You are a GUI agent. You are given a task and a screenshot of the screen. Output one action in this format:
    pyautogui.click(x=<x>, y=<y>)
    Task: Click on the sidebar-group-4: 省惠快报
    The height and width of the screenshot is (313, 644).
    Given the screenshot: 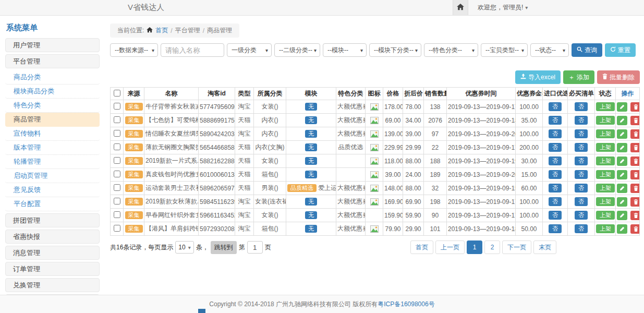 What is the action you would take?
    pyautogui.click(x=52, y=237)
    